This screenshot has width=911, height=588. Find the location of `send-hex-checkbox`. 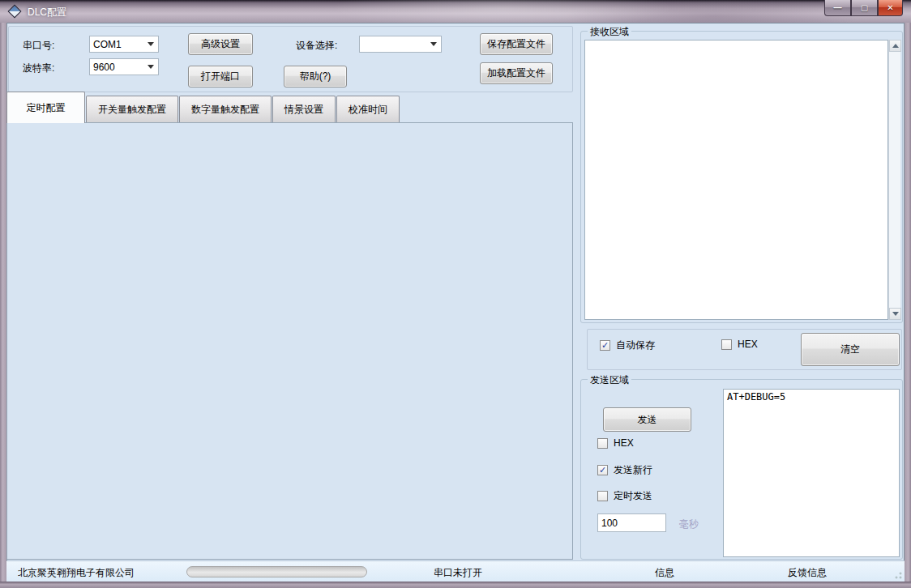

send-hex-checkbox is located at coordinates (603, 444).